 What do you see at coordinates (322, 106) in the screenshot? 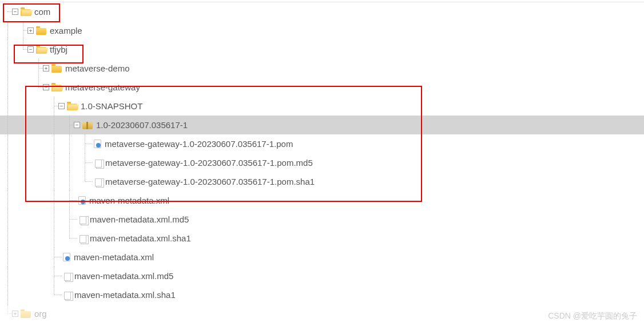
I see `folder-snapshot: − 1.0-SNAPSHOT` at bounding box center [322, 106].